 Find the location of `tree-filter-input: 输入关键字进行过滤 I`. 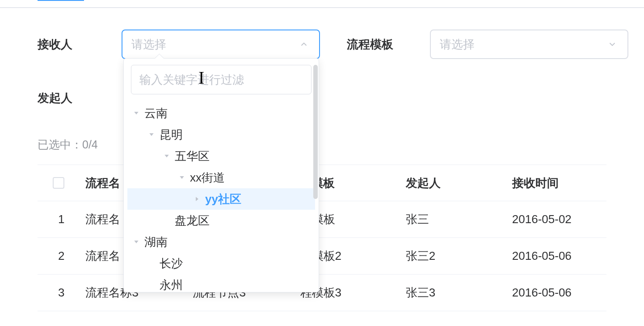

tree-filter-input: 输入关键字进行过滤 I is located at coordinates (221, 80).